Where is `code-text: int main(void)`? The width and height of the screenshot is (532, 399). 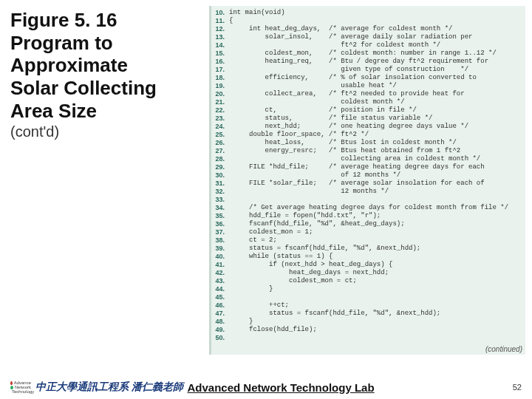
code-text: int main(void) is located at coordinates (377, 13).